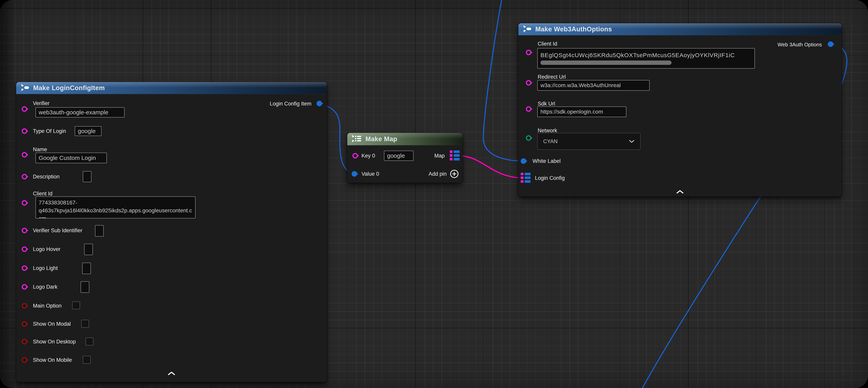 Image resolution: width=868 pixels, height=388 pixels. Describe the element at coordinates (24, 177) in the screenshot. I see `description-pin` at that location.